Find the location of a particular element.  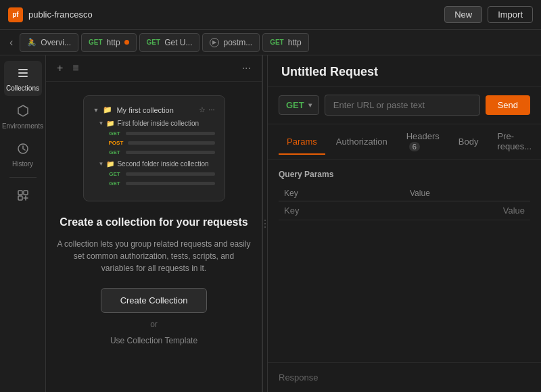

bike-icon: 🚴 is located at coordinates (32, 42).